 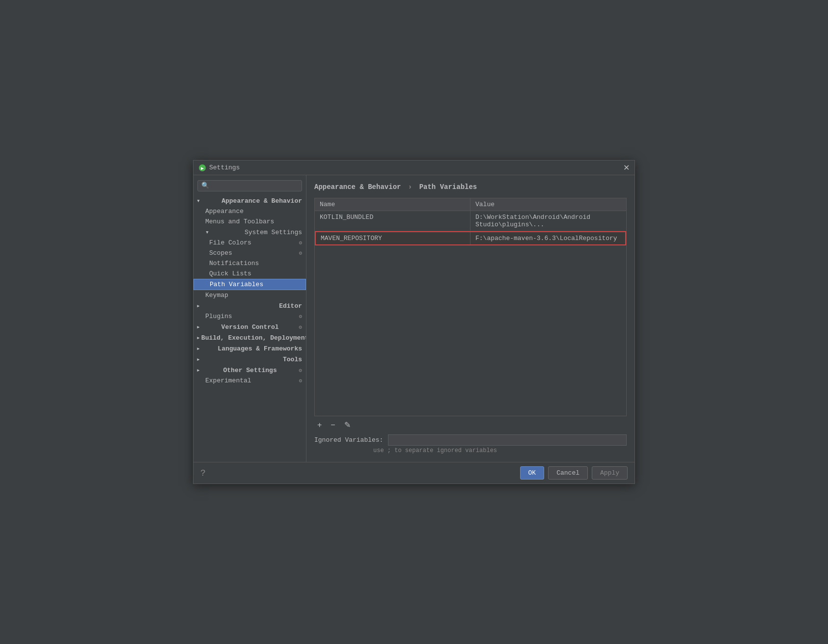 What do you see at coordinates (414, 473) in the screenshot?
I see `dialog-footer: ? OK Cancel Apply` at bounding box center [414, 473].